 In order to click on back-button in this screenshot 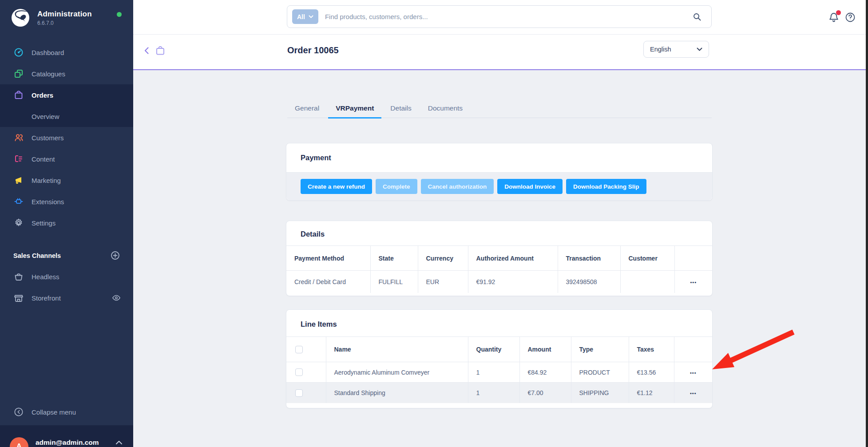, I will do `click(147, 51)`.